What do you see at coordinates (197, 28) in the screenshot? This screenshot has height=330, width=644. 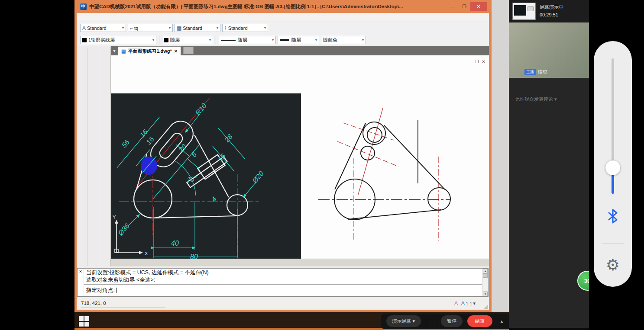 I see `table-style-combo: ▦ Standard▾` at bounding box center [197, 28].